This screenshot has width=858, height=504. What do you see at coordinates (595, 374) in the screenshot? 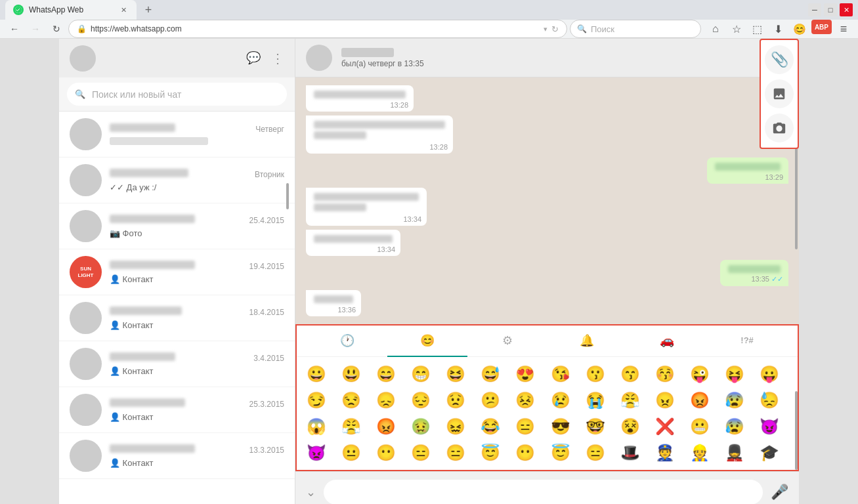
I see `emoji-item: 😗` at bounding box center [595, 374].